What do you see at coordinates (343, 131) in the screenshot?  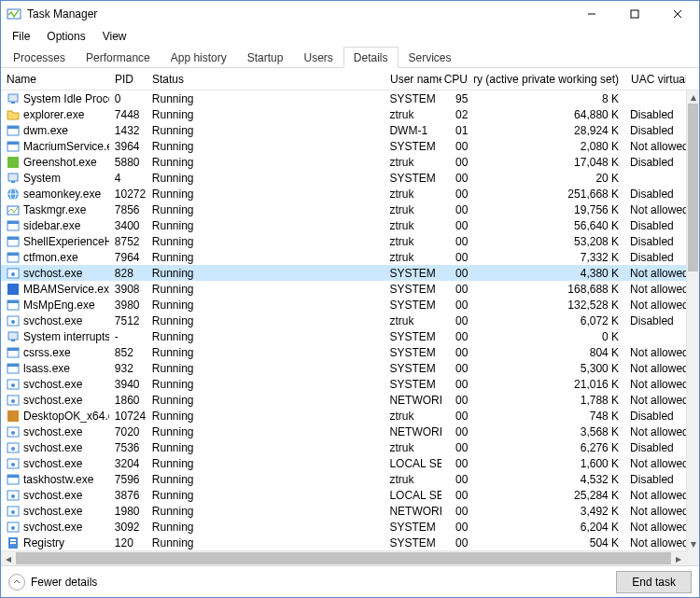 I see `table-row: dwm.exe1432RunningDWM-10128,924 KDisable…` at bounding box center [343, 131].